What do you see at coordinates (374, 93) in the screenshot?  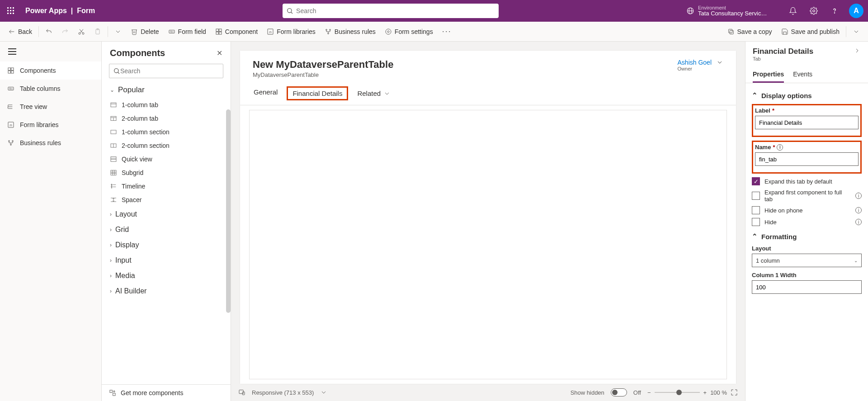 I see `tab-related: Related` at bounding box center [374, 93].